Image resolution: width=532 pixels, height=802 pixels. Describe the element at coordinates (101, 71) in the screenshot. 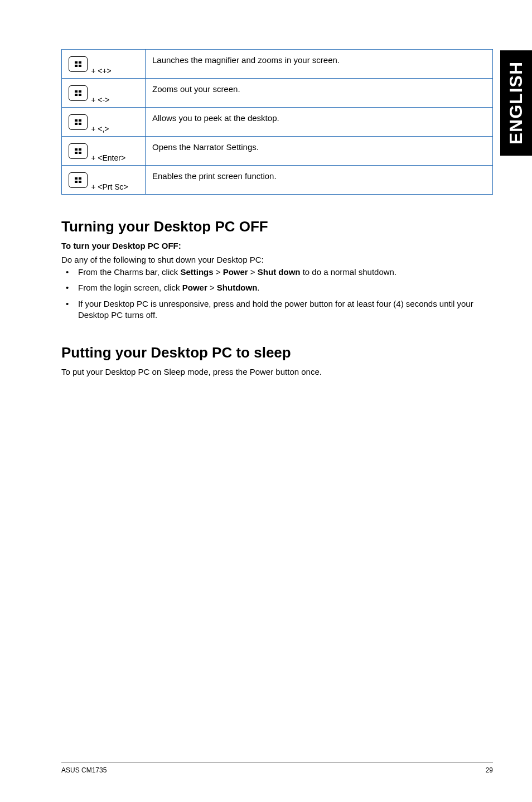

I see `key-suffix: + <+>` at that location.